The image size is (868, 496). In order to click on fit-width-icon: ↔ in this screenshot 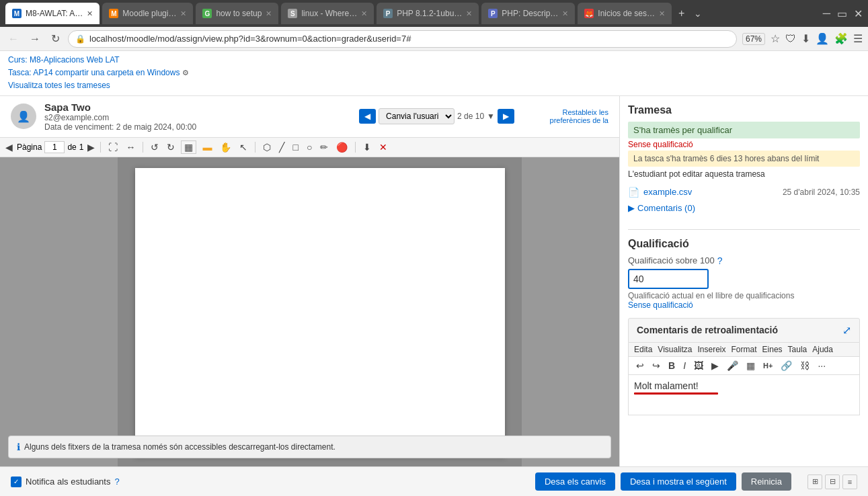, I will do `click(130, 147)`.